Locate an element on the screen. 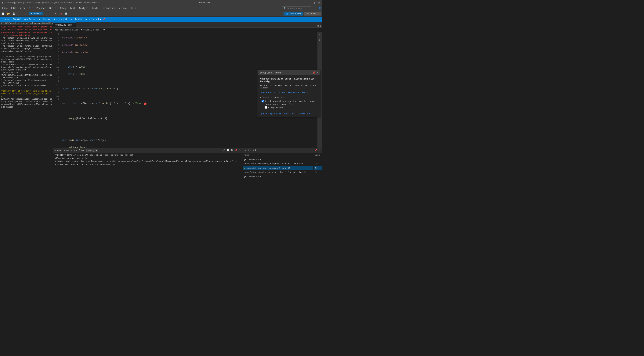 The height and width of the screenshot is (356, 644). int-preview-button: INT PREVIEW is located at coordinates (312, 14).